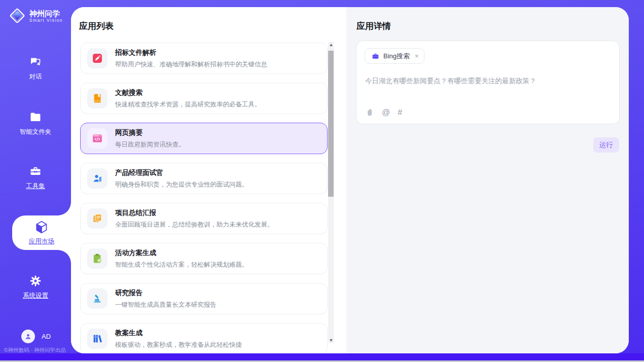 The image size is (644, 362). I want to click on books-icon, so click(97, 339).